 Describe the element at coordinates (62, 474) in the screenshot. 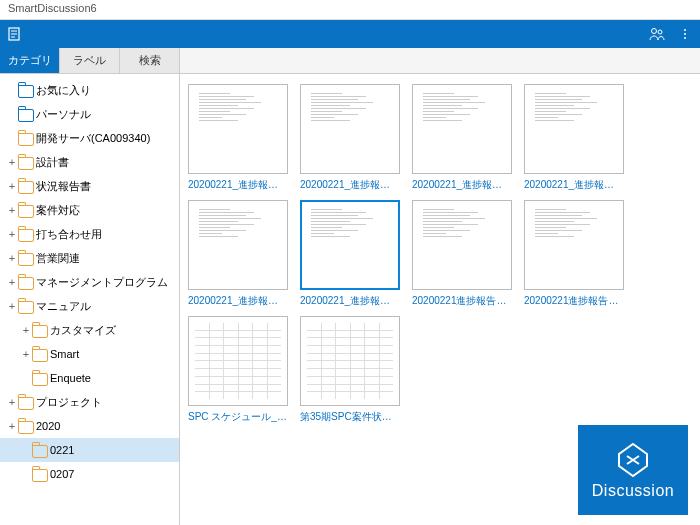

I see `tree-item-label: 0207` at that location.